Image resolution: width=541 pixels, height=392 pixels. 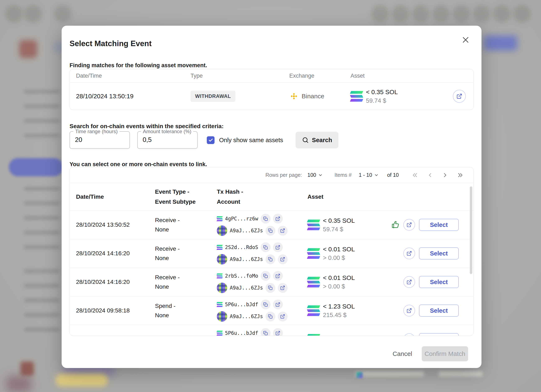 I want to click on event-asset-cell: < 0.35 SOL 59.74 $, so click(x=349, y=225).